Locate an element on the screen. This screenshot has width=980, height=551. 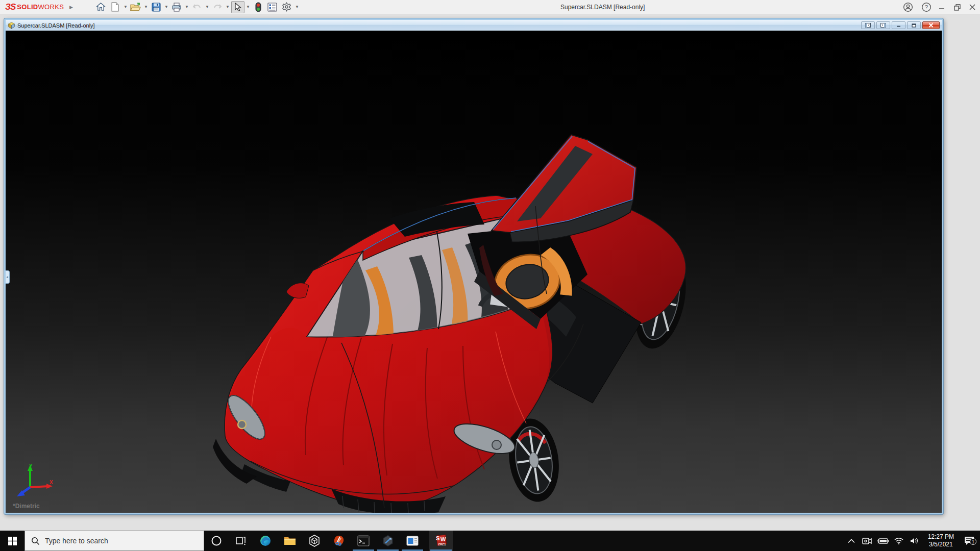
settings-dropdown: ▼ is located at coordinates (297, 7).